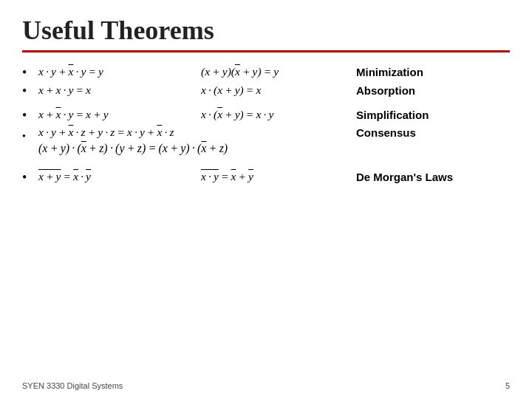 The width and height of the screenshot is (532, 399). I want to click on formula-simp-right: x · (x + y) = x · y, so click(279, 115).